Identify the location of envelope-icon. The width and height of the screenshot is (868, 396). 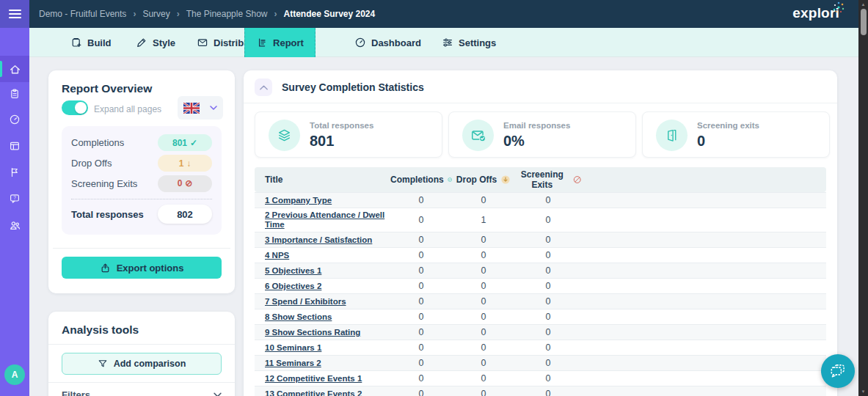
(203, 43).